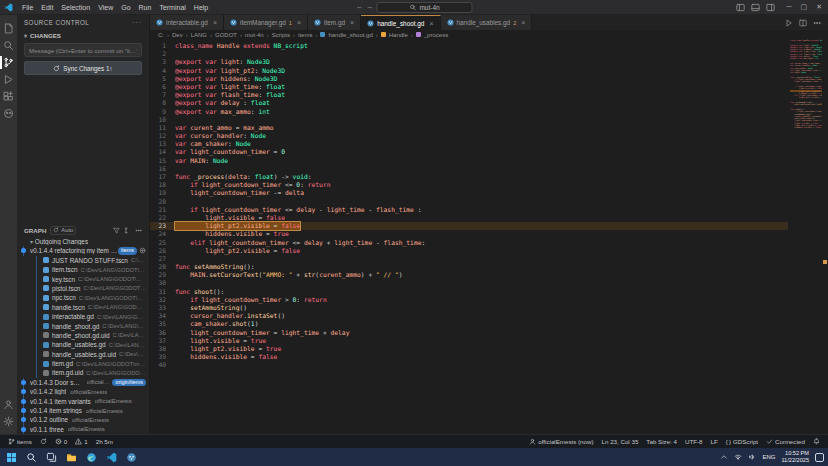 The width and height of the screenshot is (828, 466). Describe the element at coordinates (469, 54) in the screenshot. I see `code-line: 2` at that location.